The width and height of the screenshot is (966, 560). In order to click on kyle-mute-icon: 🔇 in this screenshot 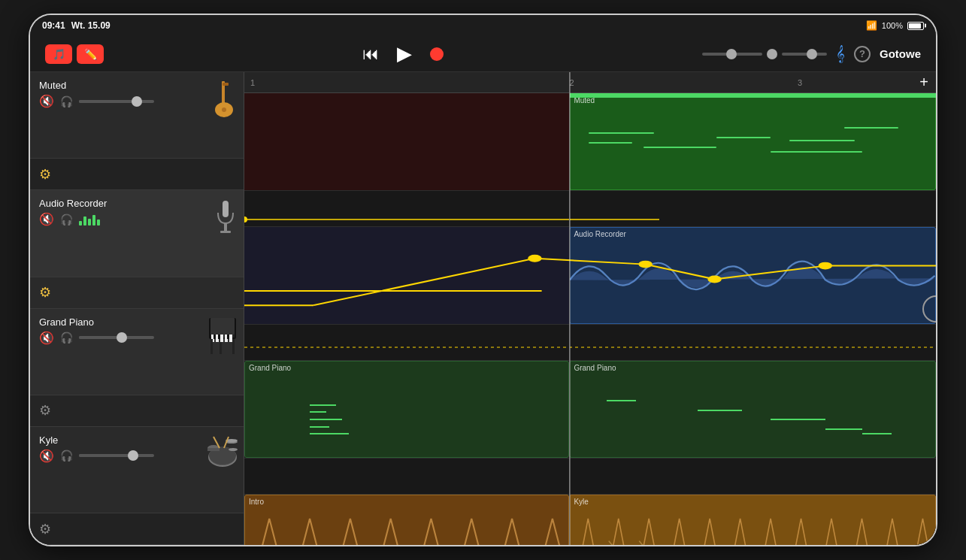, I will do `click(47, 456)`.